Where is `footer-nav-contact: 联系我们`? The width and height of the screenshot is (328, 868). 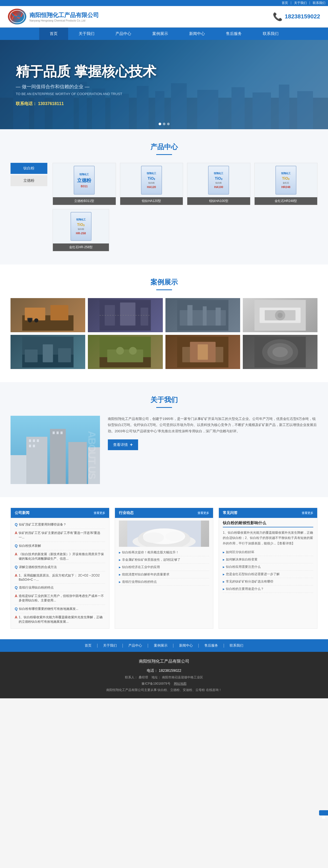 footer-nav-contact: 联系我们 is located at coordinates (236, 646).